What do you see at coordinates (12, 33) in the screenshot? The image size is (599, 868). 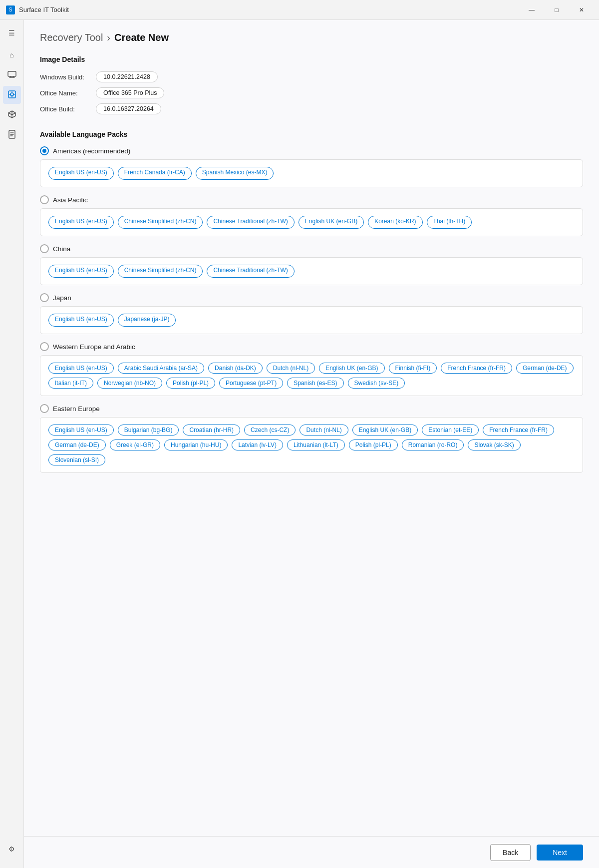 I see `hamburger-button: ☰` at bounding box center [12, 33].